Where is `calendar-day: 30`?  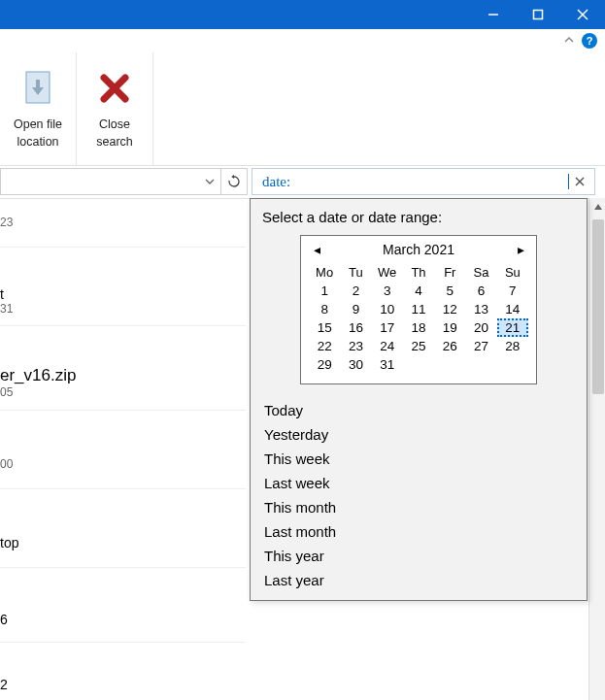
calendar-day: 30 is located at coordinates (355, 365).